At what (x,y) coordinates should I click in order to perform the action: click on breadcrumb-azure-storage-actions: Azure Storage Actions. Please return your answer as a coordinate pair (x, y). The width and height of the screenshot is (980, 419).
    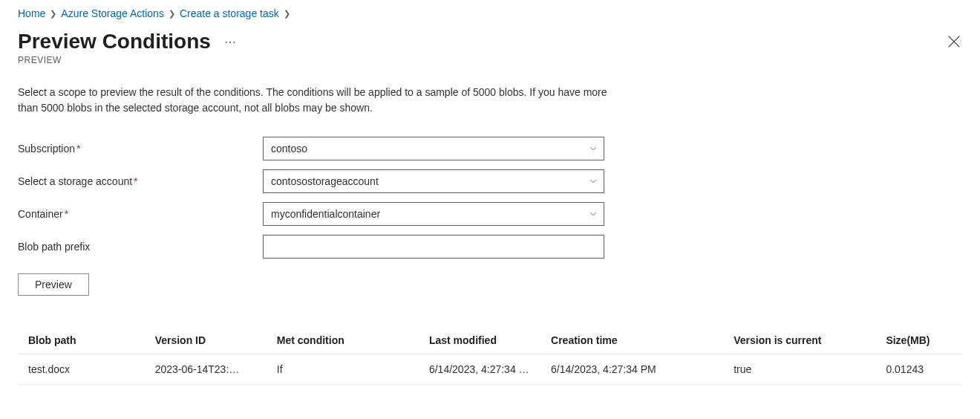
    Looking at the image, I should click on (113, 13).